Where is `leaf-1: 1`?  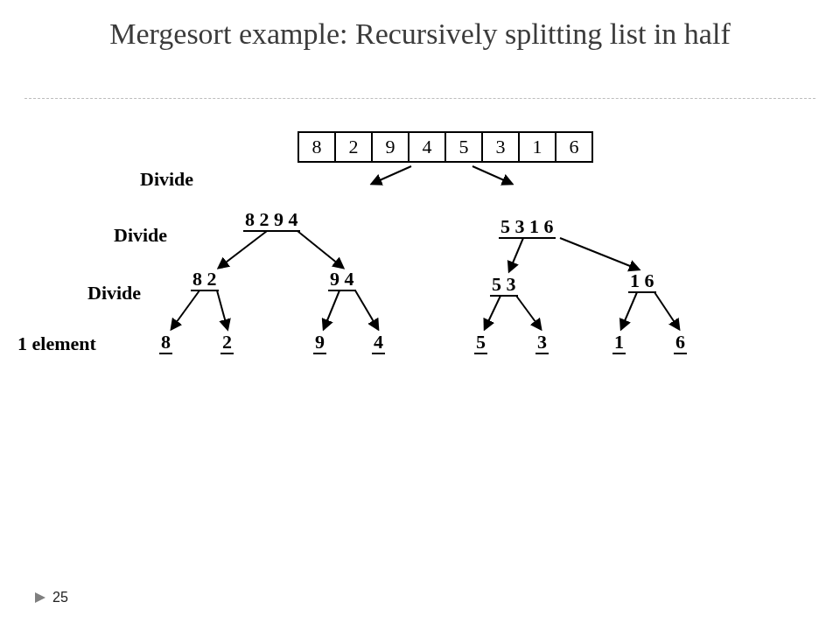
leaf-1: 1 is located at coordinates (620, 342).